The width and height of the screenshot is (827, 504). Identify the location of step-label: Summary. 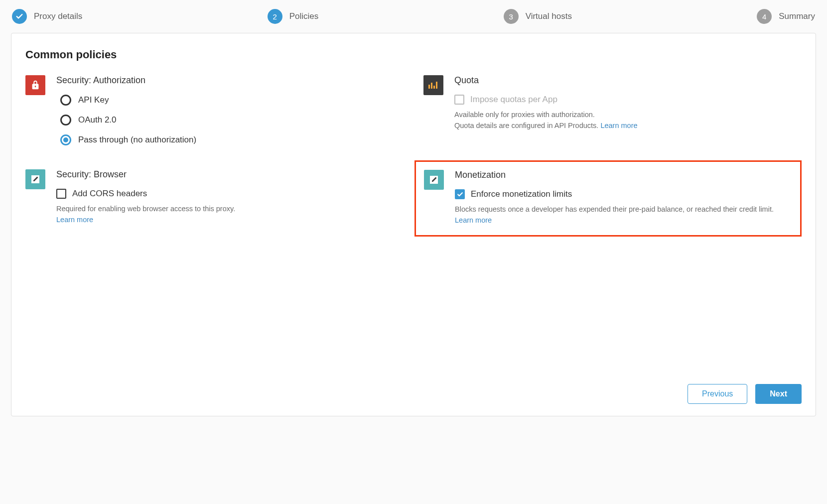
(797, 16).